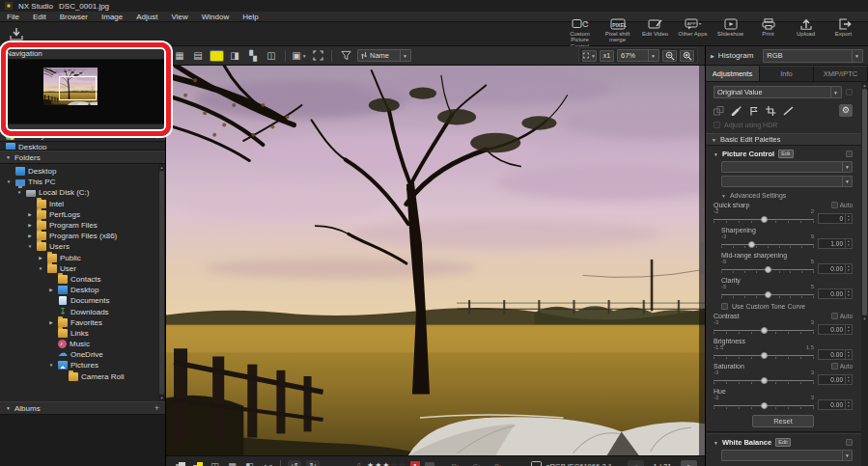 The image size is (868, 466). I want to click on label-badge: 1, so click(415, 463).